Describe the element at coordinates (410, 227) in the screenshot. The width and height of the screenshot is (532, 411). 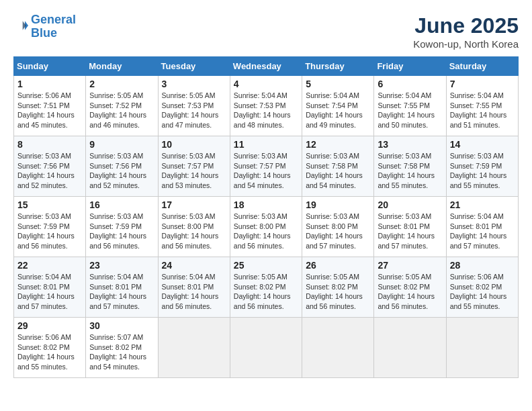
I see `calendar-cell: 20Sunrise: 5:03 AMSunset: 8:01 PMDayligh…` at that location.